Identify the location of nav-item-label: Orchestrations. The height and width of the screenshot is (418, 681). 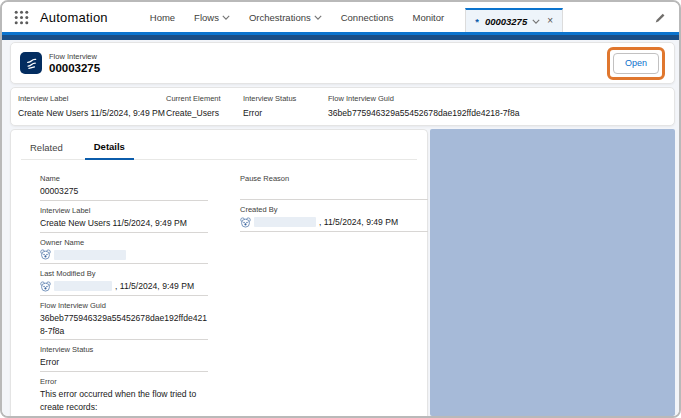
(280, 18).